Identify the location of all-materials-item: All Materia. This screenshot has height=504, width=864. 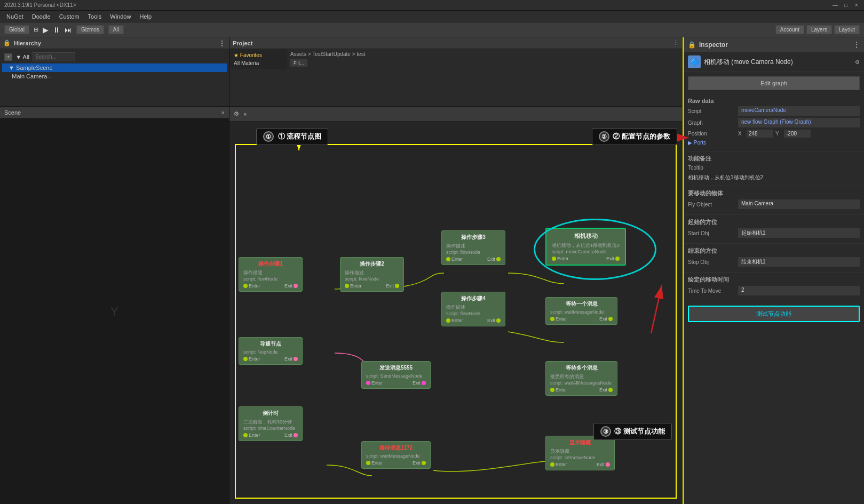
(258, 63).